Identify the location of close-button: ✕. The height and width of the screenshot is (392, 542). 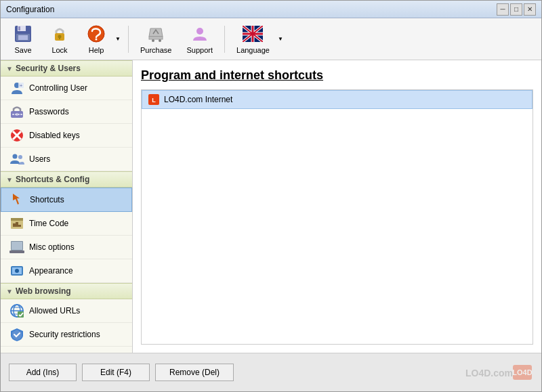
(530, 9).